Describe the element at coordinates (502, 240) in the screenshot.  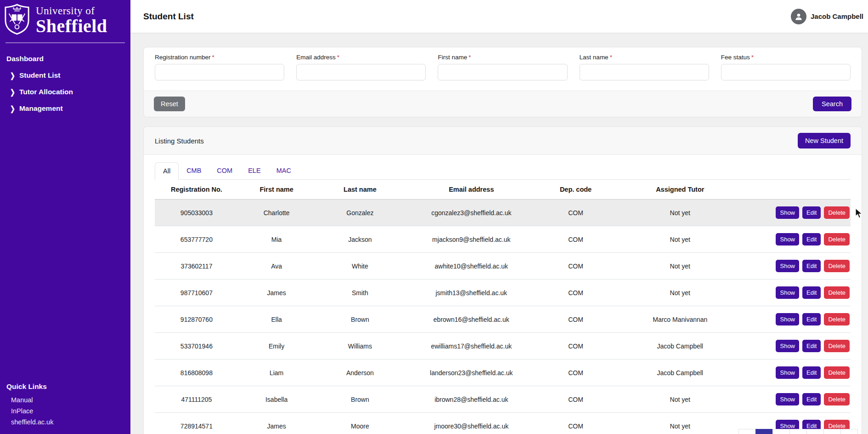
I see `table-row: 653777720MiaJacksonmjackson9@sheffield.a…` at that location.